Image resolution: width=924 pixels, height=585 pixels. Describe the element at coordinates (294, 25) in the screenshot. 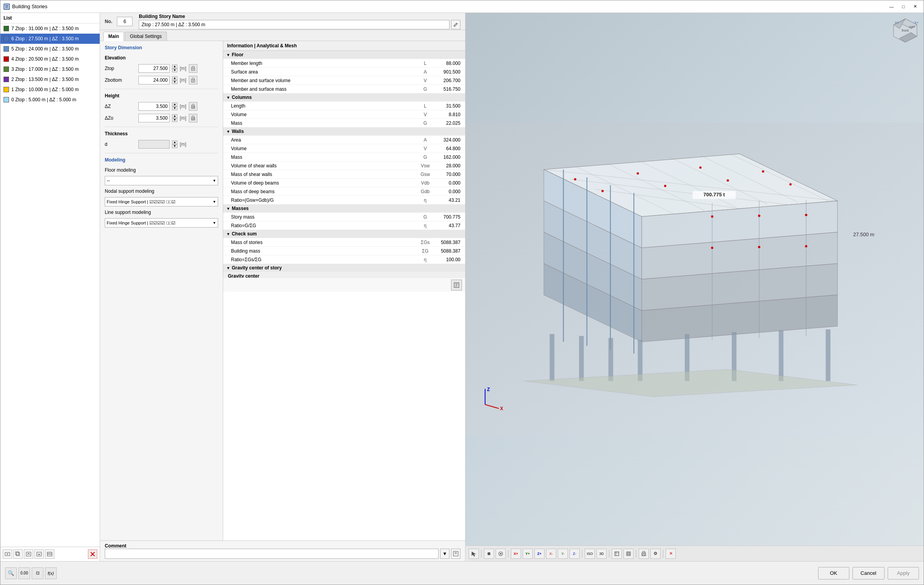

I see `story-name-input` at that location.